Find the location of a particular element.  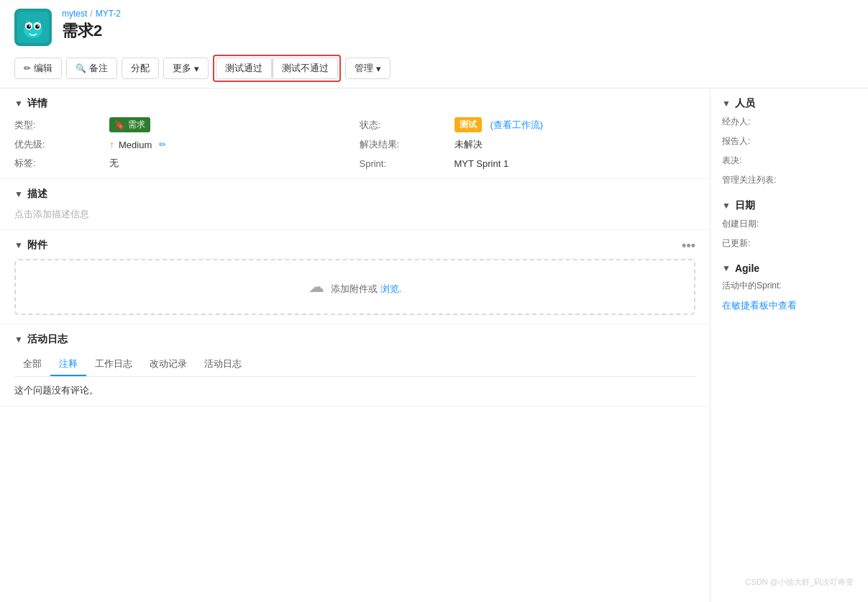

sidebar-agile-header: ▼ Agile is located at coordinates (790, 268).